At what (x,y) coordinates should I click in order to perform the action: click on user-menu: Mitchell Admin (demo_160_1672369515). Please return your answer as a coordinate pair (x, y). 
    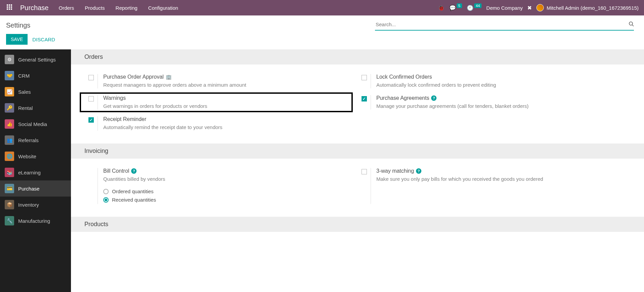
    Looking at the image, I should click on (588, 8).